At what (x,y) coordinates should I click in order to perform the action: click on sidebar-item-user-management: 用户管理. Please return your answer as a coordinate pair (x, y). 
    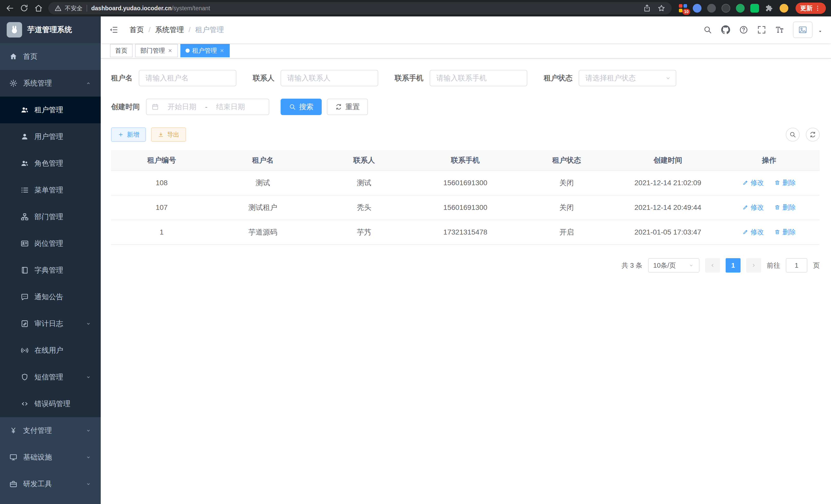
    Looking at the image, I should click on (51, 137).